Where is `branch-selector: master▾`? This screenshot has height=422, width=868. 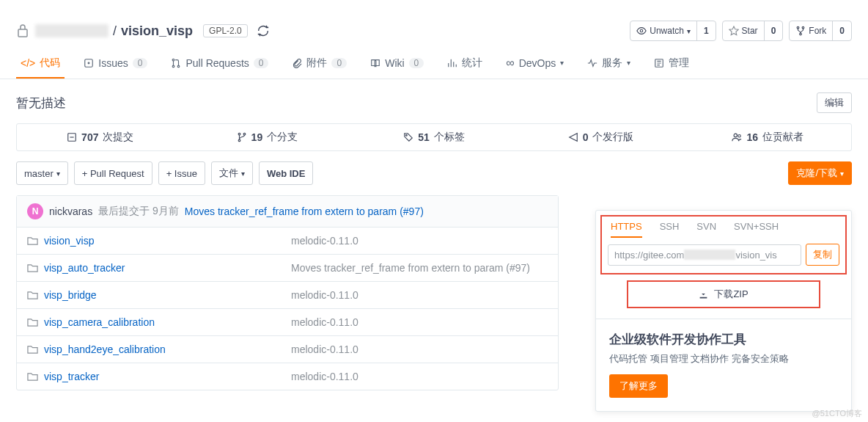
branch-selector: master▾ is located at coordinates (43, 173).